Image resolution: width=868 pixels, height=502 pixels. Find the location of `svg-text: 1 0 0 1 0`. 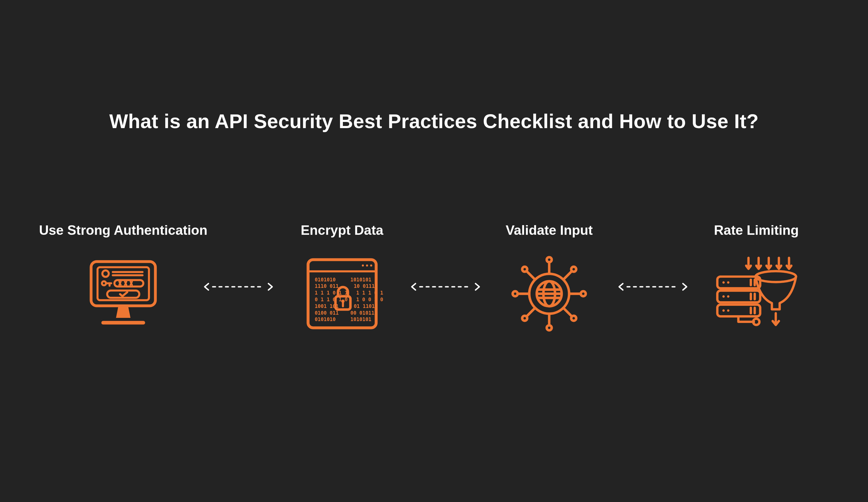

svg-text: 1 0 0 1 0 is located at coordinates (370, 299).